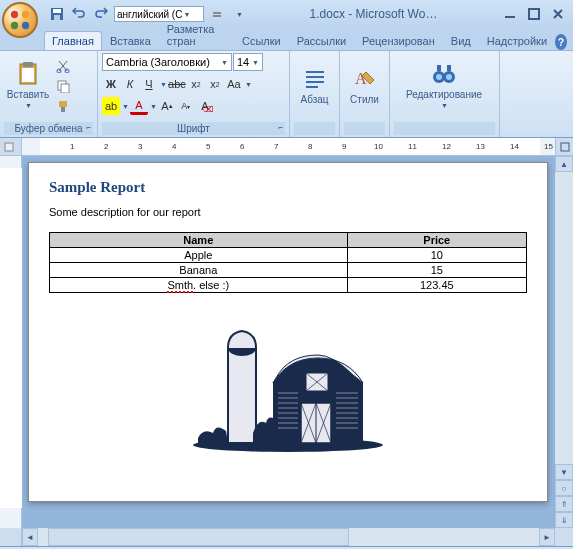  Describe the element at coordinates (101, 14) in the screenshot. I see `redo-icon` at that location.